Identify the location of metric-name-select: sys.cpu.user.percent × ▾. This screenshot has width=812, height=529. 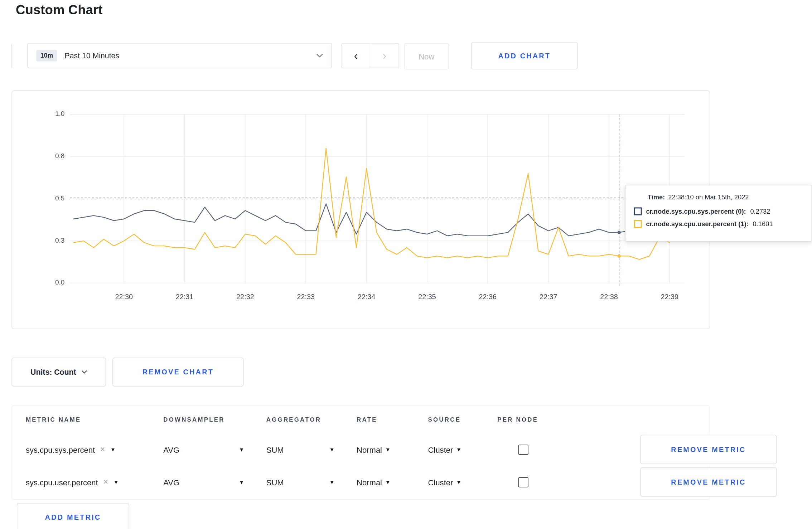
(95, 482).